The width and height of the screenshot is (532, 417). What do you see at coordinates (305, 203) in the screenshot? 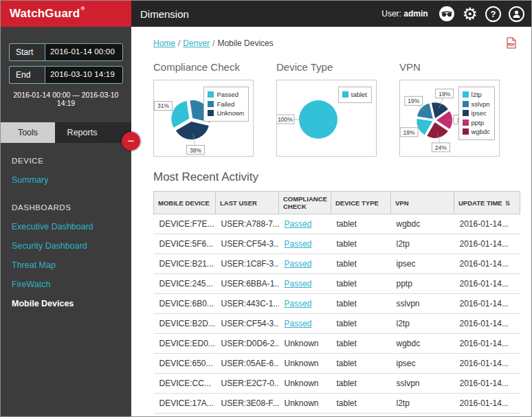
I see `column-header-compliance_check: COMPLIANCE CHECK` at bounding box center [305, 203].